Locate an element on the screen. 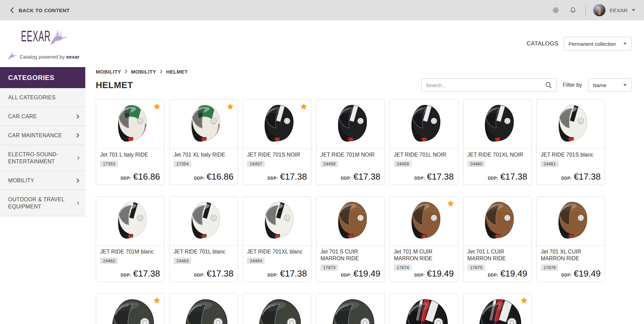 The image size is (644, 324). product-price: DDP: €16.86 is located at coordinates (214, 177).